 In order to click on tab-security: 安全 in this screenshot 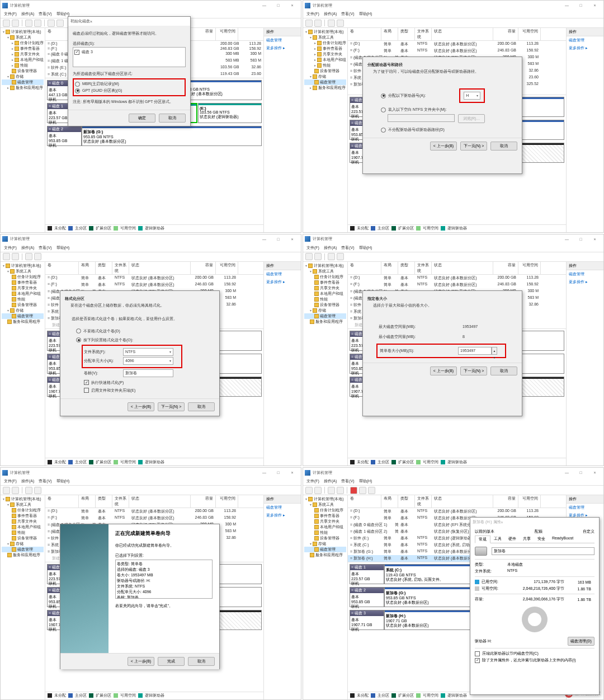, I will do `click(541, 539)`.